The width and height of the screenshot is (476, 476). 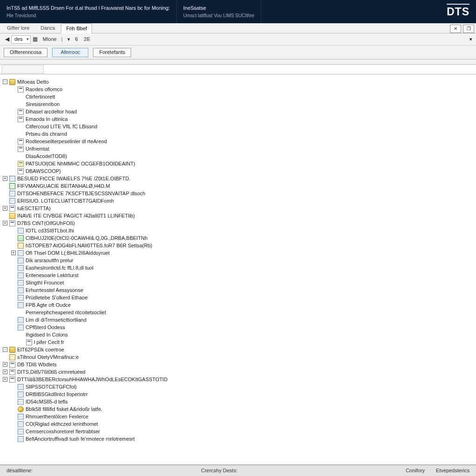 What do you see at coordinates (238, 312) in the screenshot?
I see `tree-node: Pernerephcheapered ritcoitetsocliet` at bounding box center [238, 312].